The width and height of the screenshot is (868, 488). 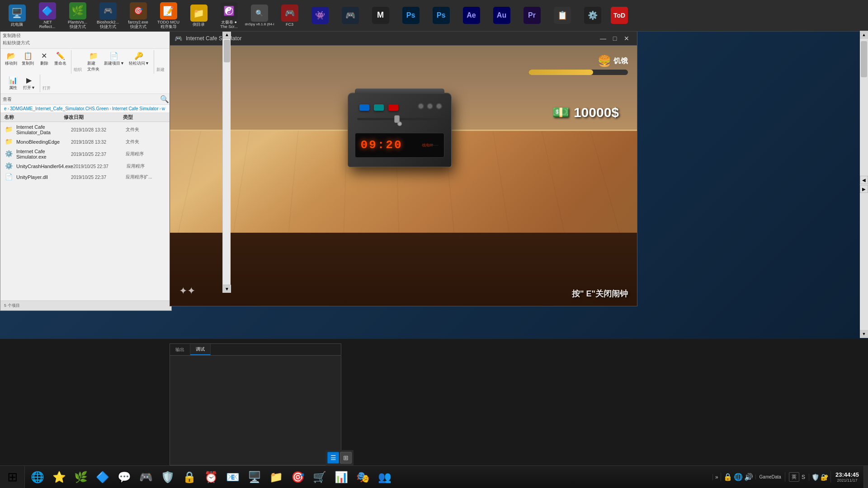 I want to click on top-icon-net-reflect: 🔷 .NETReflect..., so click(x=47, y=16).